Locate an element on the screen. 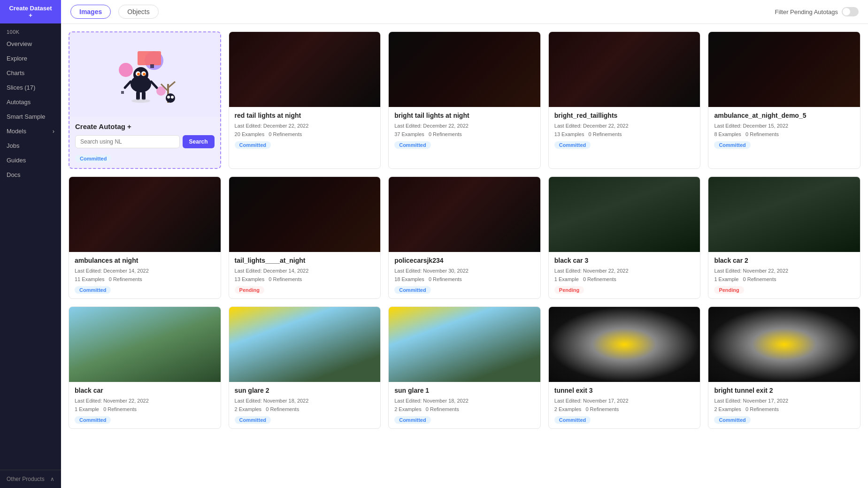  card-title-c10: black car is located at coordinates (145, 390).